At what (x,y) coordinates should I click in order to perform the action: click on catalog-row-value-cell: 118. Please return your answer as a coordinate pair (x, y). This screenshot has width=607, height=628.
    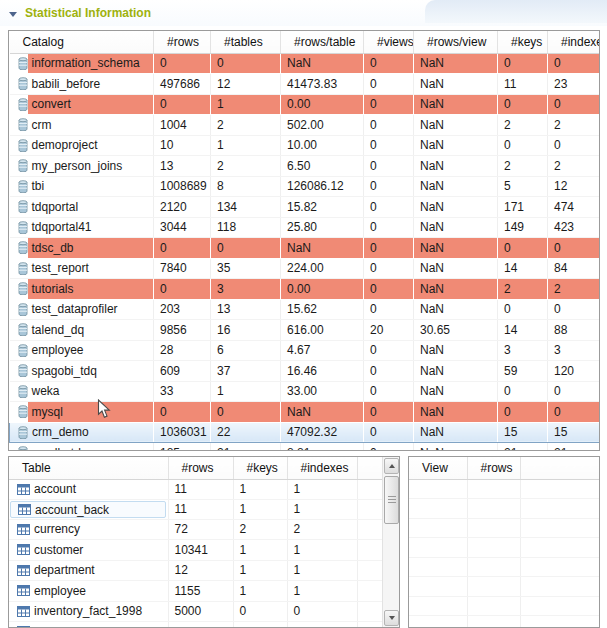
    Looking at the image, I should click on (246, 228).